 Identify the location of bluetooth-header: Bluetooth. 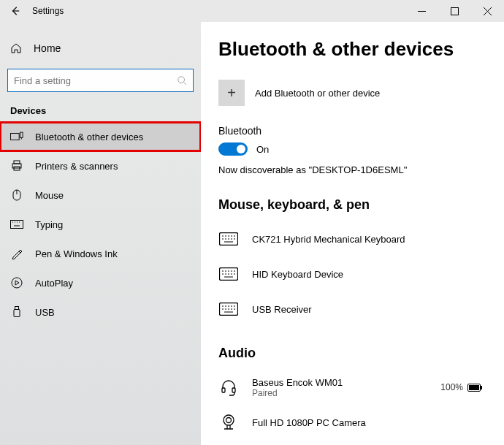
(352, 131).